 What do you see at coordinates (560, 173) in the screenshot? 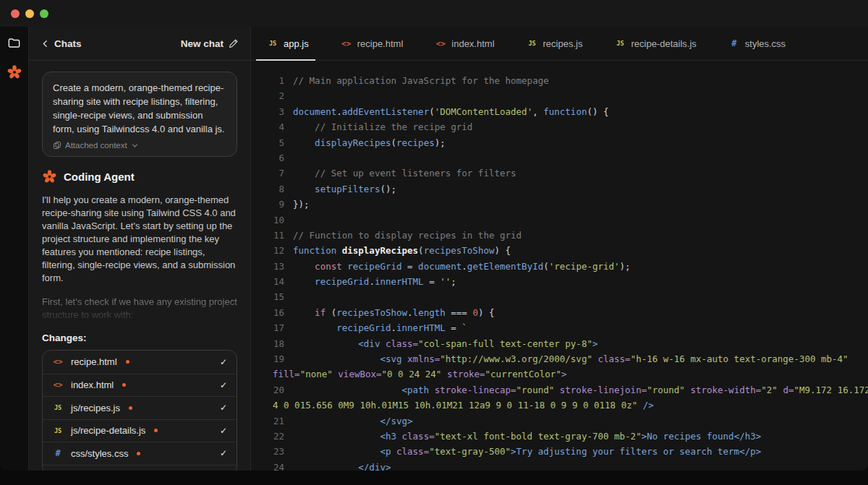
I see `code-row: 7 // Set up event listeners for filters` at bounding box center [560, 173].